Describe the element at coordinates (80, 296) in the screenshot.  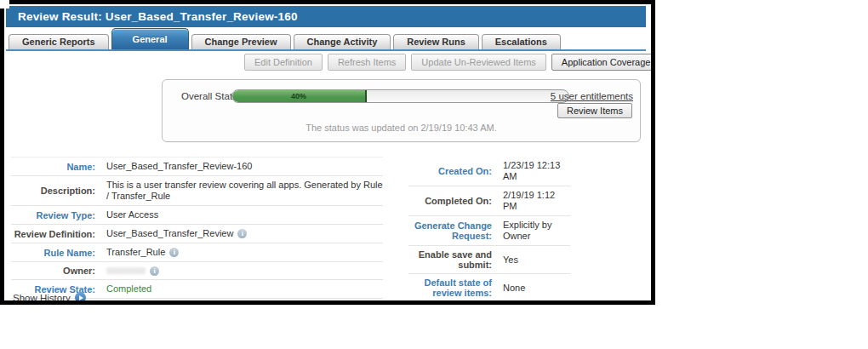
I see `expand-arrow-icon` at that location.